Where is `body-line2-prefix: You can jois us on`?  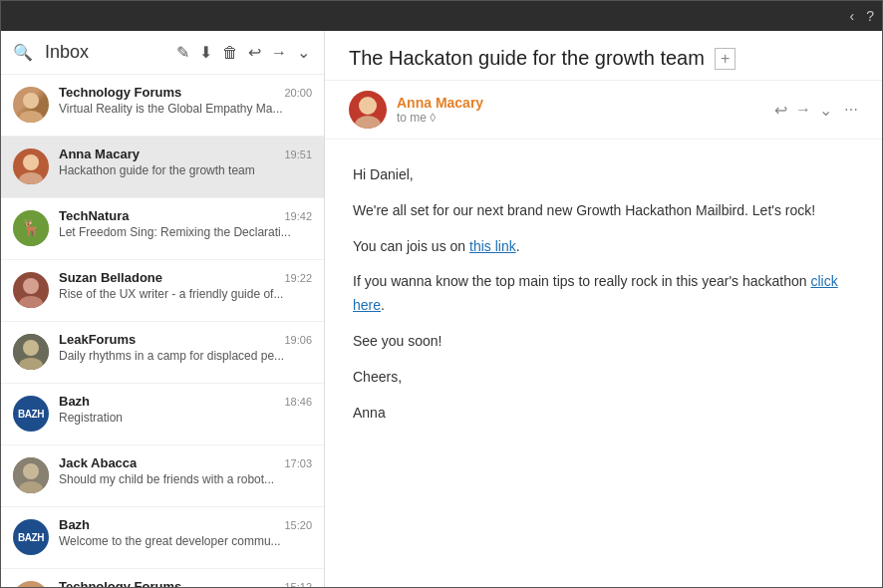
body-line2-prefix: You can jois us on is located at coordinates (411, 246).